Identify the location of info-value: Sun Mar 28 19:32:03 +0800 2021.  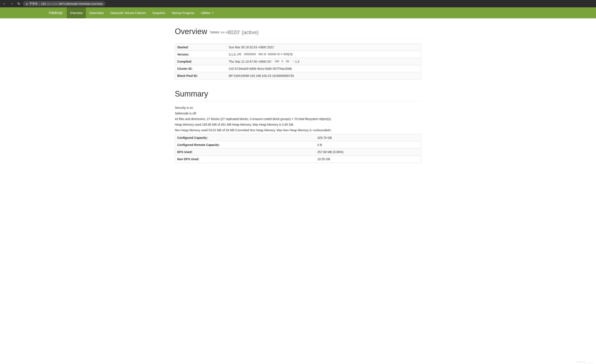
(324, 47).